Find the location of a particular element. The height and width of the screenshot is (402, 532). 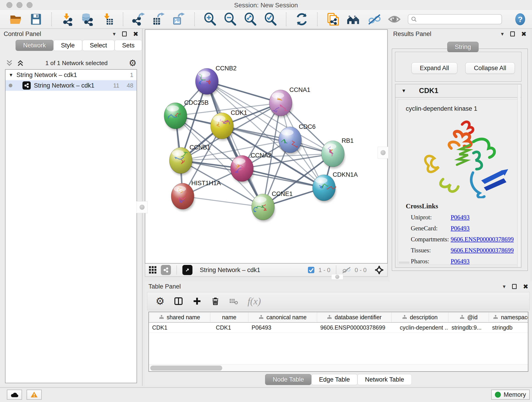

table-hscroll-track is located at coordinates (338, 368).